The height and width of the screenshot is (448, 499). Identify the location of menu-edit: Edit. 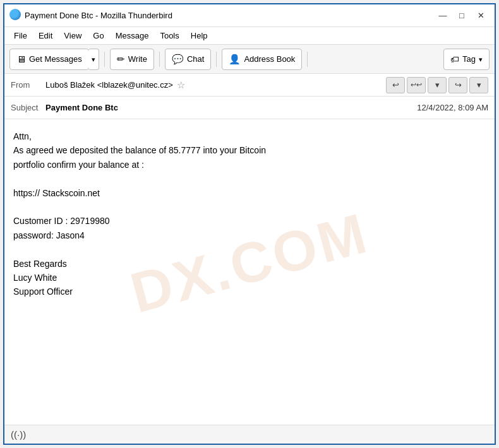
(45, 35).